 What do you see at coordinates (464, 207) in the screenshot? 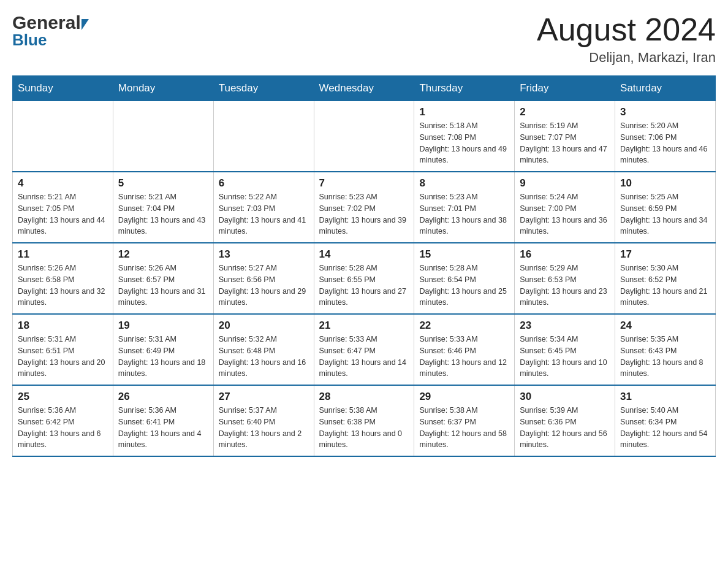
I see `calendar-day-8: 8Sunrise: 5:23 AMSunset: 7:01 PMDaylight…` at bounding box center [464, 207].